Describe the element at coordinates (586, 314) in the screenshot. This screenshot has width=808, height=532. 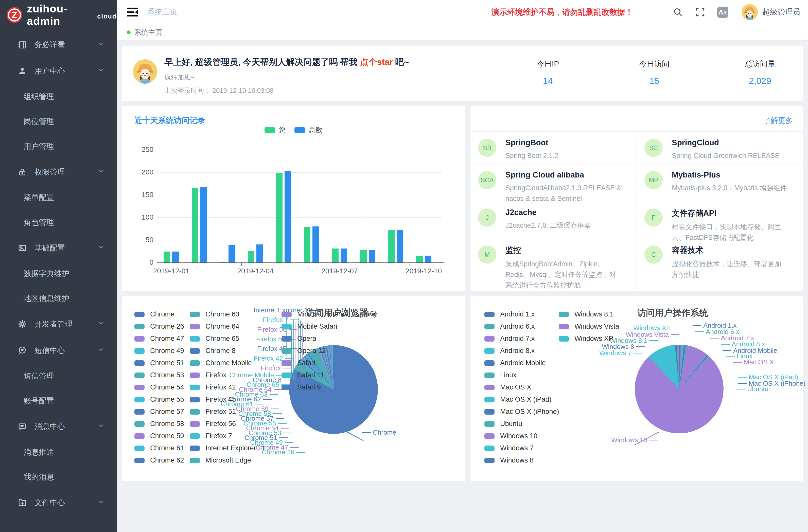
I see `legend-item-Windows 8.1: Windows 8.1` at that location.